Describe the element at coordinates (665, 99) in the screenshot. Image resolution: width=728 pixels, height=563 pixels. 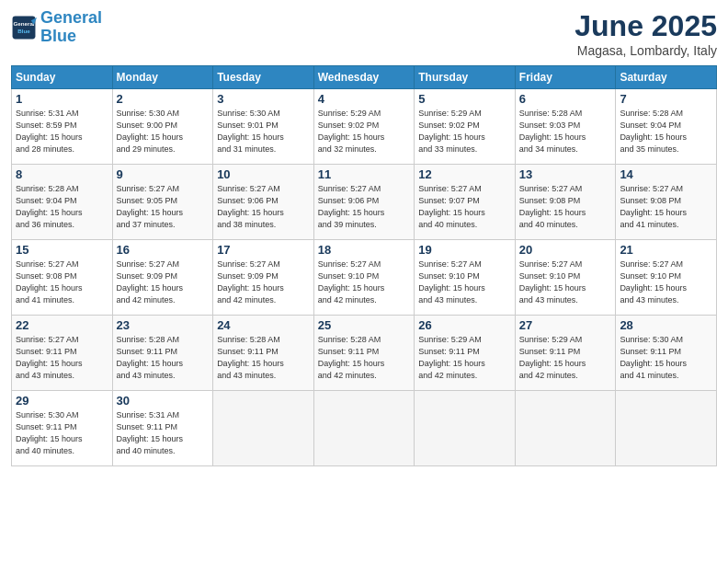
I see `day-number: 7` at that location.